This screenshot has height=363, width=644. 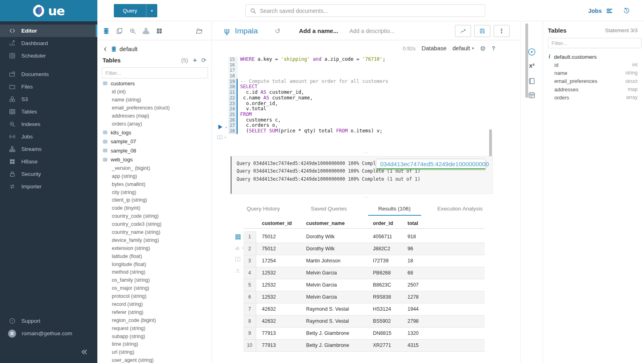 What do you see at coordinates (278, 223) in the screenshot?
I see `column-header: customer_id` at bounding box center [278, 223].